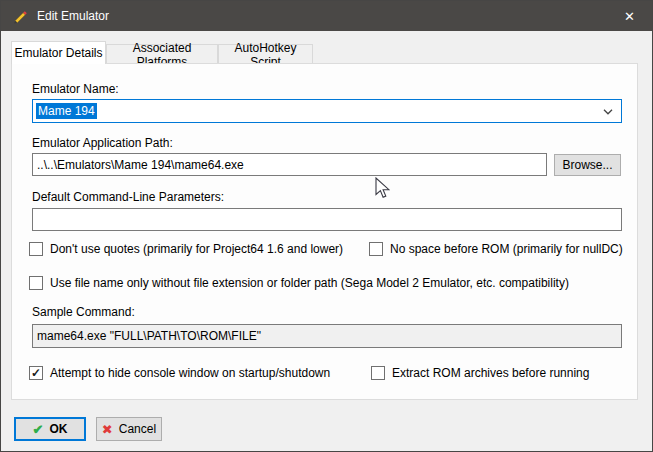 Image resolution: width=653 pixels, height=452 pixels. I want to click on tab-label: Emulator Details, so click(58, 53).